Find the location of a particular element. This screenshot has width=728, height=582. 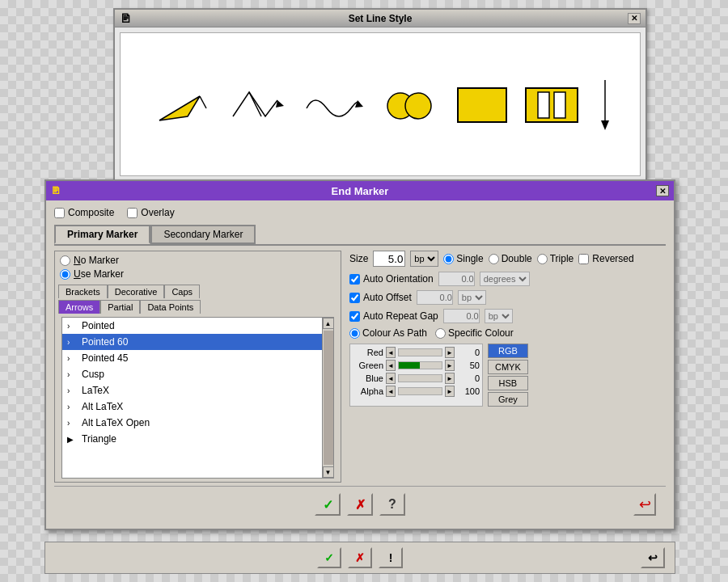

red-increase-btn: ► is located at coordinates (450, 352).